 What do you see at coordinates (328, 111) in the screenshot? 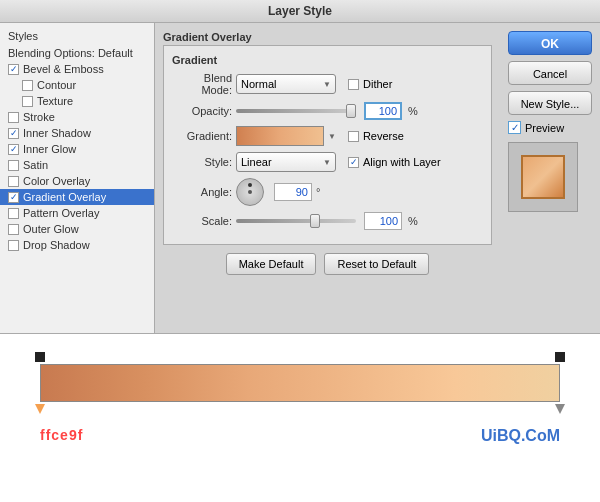
I see `opacity-row: Opacity: %` at bounding box center [328, 111].